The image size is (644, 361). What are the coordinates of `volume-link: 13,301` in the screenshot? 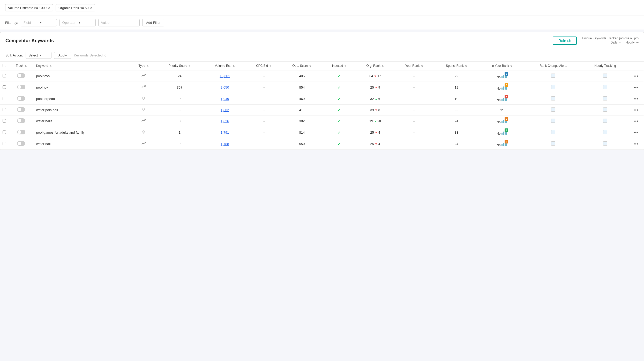 It's located at (225, 76).